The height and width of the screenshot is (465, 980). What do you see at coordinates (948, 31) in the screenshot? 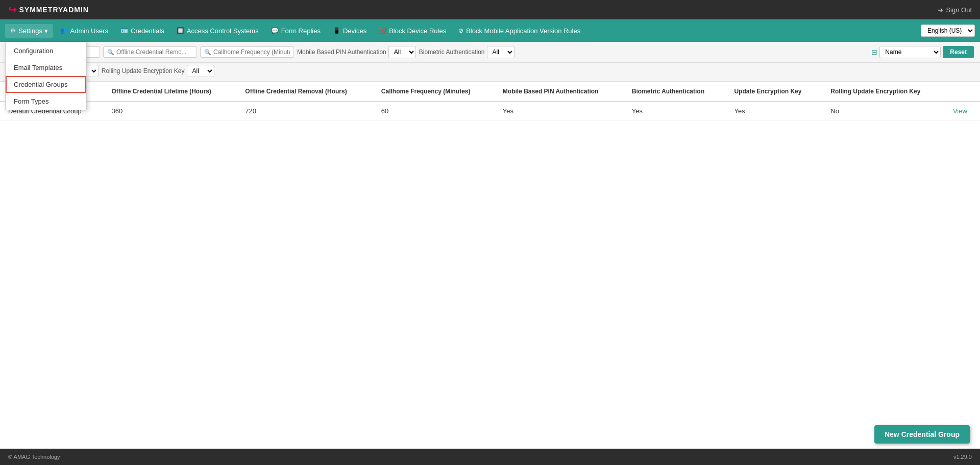
I see `language-select: English (US) Spanish French` at bounding box center [948, 31].